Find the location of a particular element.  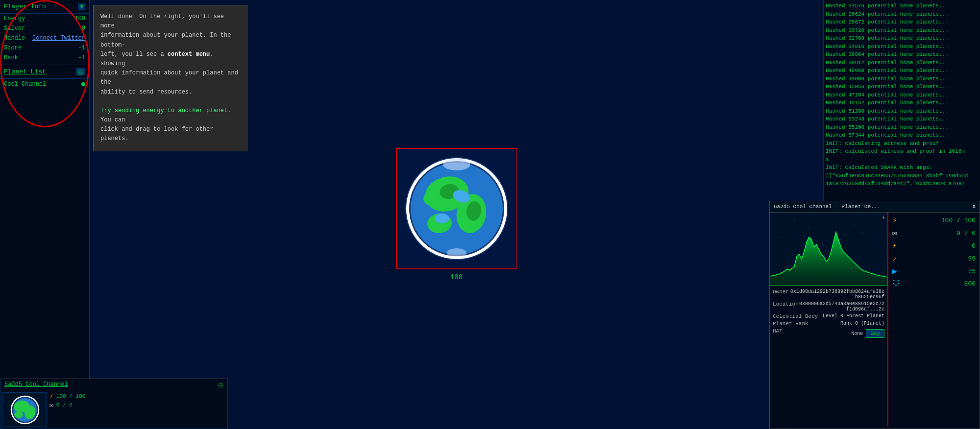

bottom-left-panel: 6a2d5 Cool Channel 🗂 ⚡ 100 / 100 ✉ 0 / 0 is located at coordinates (114, 404).